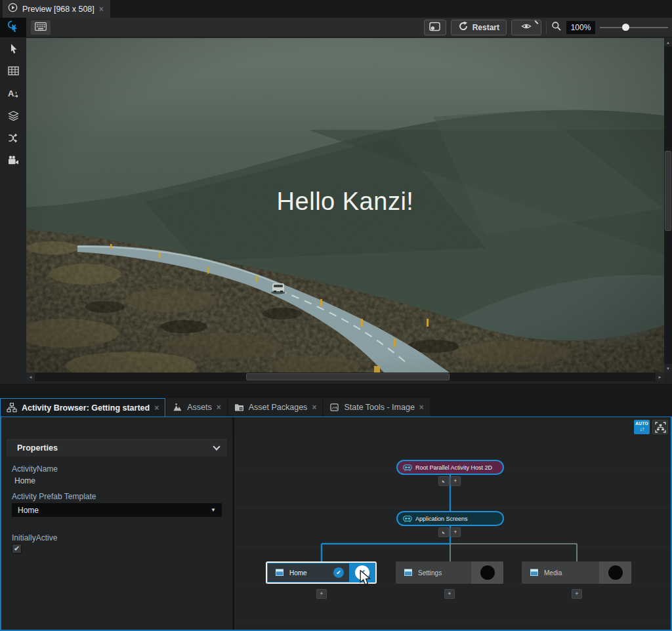 Image resolution: width=672 pixels, height=631 pixels. I want to click on preview-horizontal-scrollbar: ◄ ►, so click(345, 377).